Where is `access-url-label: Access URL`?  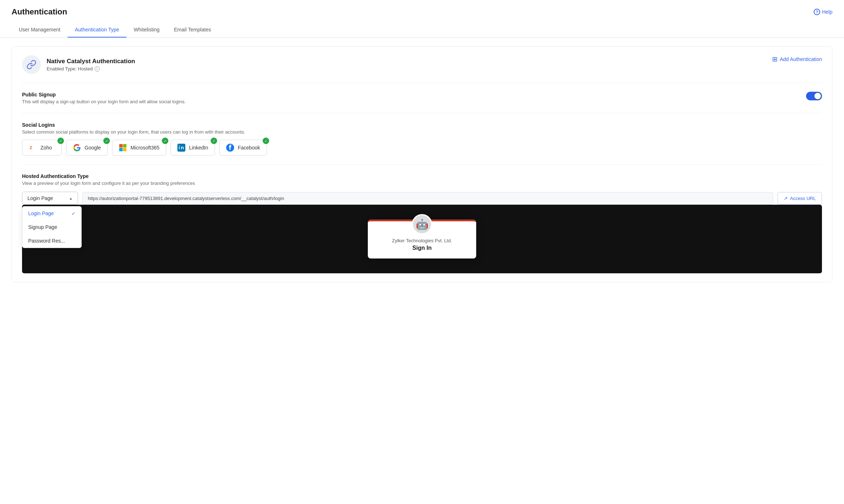 access-url-label: Access URL is located at coordinates (803, 199).